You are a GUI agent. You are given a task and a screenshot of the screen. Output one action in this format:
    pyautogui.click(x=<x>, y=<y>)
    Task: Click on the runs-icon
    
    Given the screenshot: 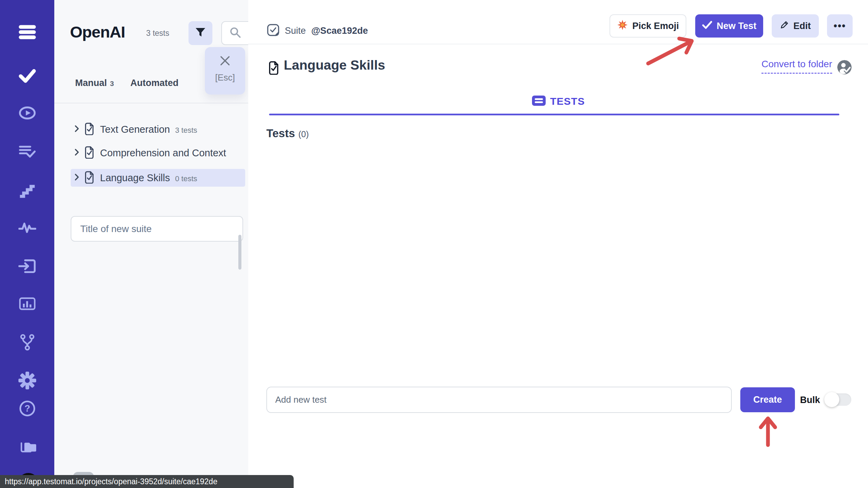 What is the action you would take?
    pyautogui.click(x=27, y=113)
    